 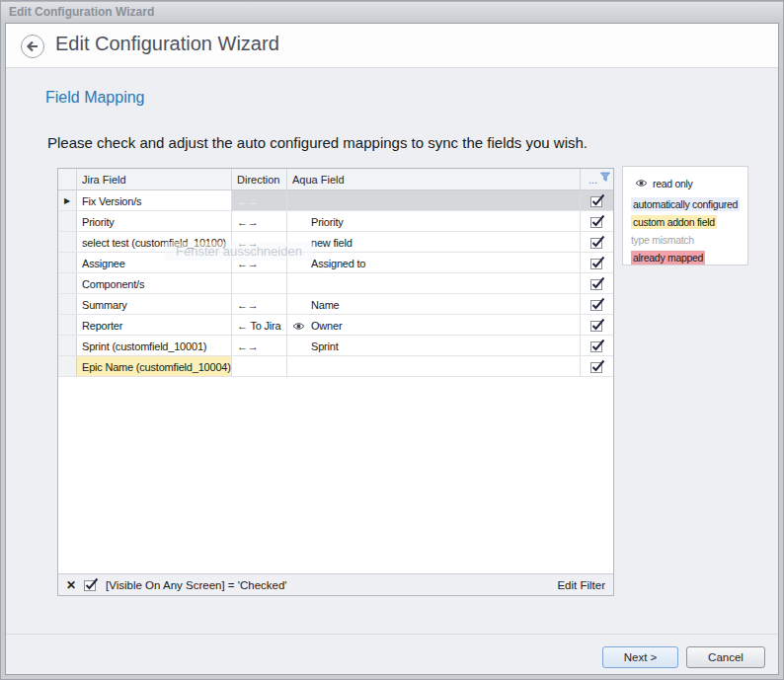 I want to click on window-titlebar: Edit Configuration Wizard, so click(x=392, y=12).